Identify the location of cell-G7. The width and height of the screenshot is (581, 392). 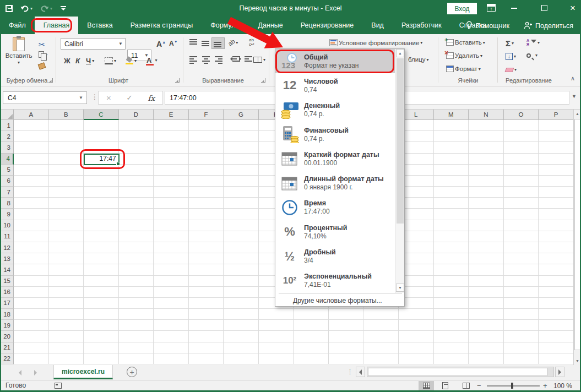
(241, 192).